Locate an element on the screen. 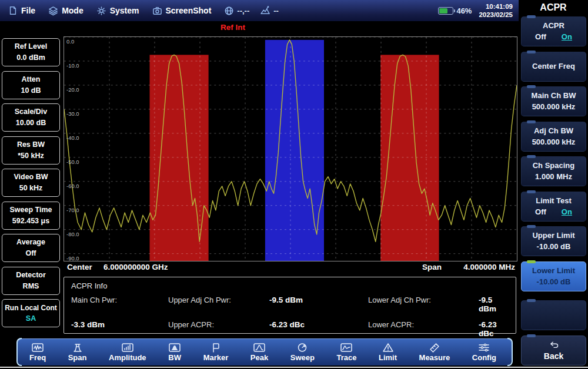  setting-ref-level: Ref Level 0.0 dBm is located at coordinates (31, 52).